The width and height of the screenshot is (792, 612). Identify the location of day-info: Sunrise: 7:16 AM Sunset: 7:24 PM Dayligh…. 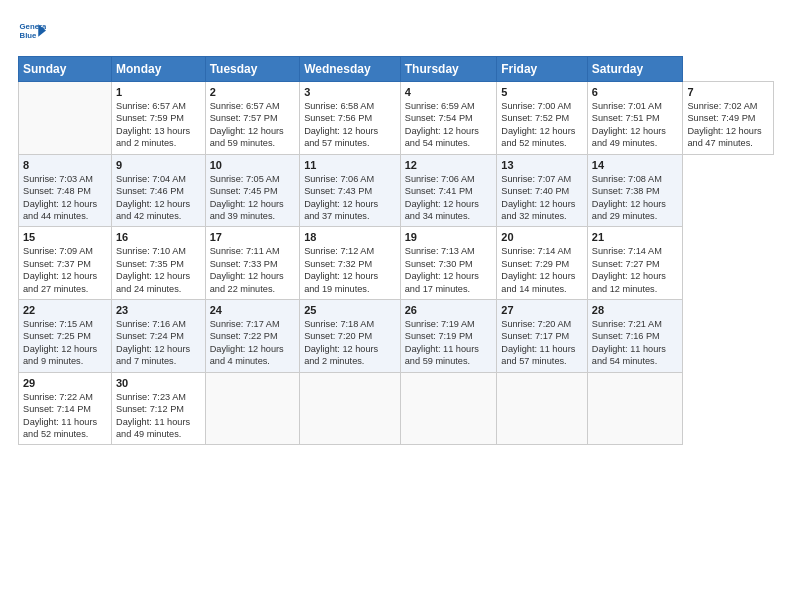
(158, 343).